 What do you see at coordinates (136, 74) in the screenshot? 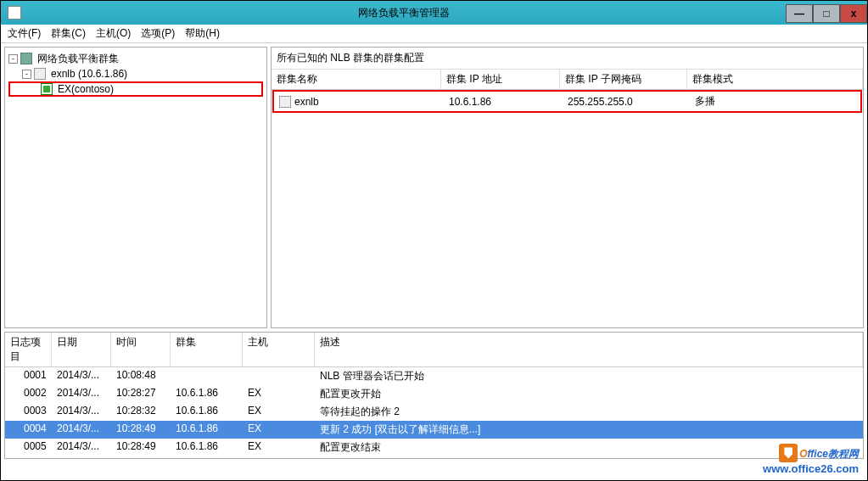
I see `tree-cluster: - exnlb (10.6.1.86)` at bounding box center [136, 74].